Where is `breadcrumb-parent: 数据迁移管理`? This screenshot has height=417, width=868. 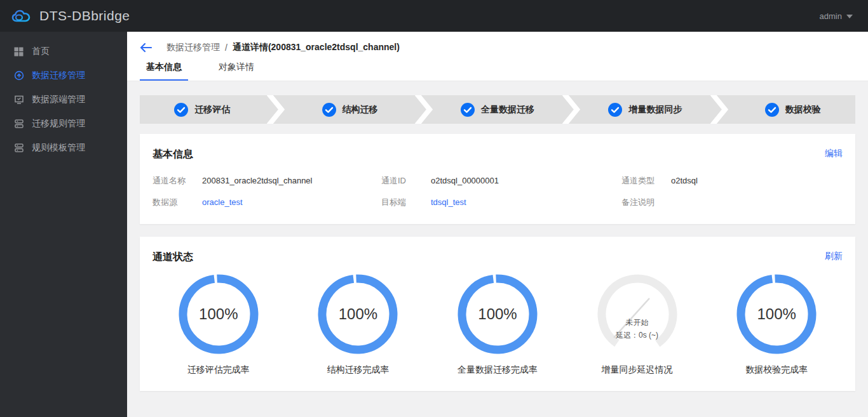
breadcrumb-parent: 数据迁移管理 is located at coordinates (193, 48).